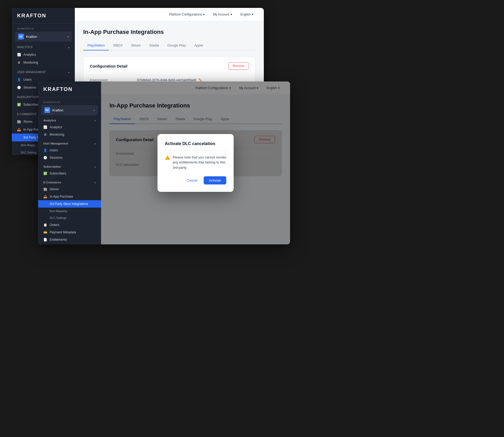 This screenshot has height=437, width=504. What do you see at coordinates (43, 37) in the screenshot?
I see `namespace-selector-bg: KF Krafton ▾` at bounding box center [43, 37].